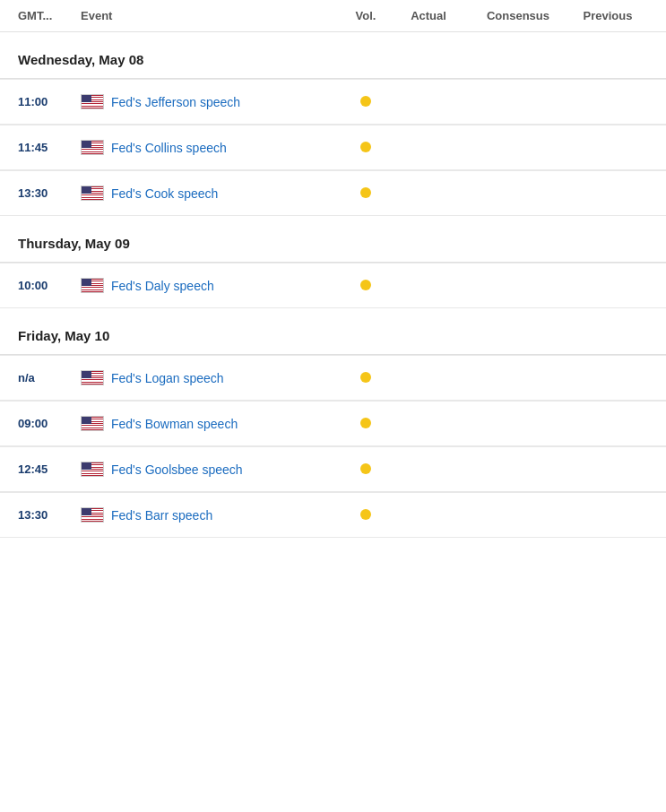  I want to click on day-header-wednesday: Wednesday, May 08, so click(333, 56).